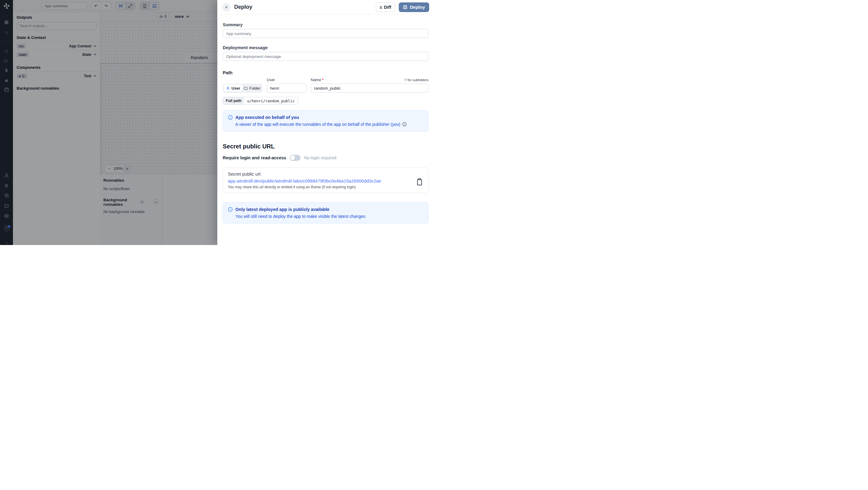 This screenshot has width=868, height=490. I want to click on close-drawer-button: ×, so click(226, 7).